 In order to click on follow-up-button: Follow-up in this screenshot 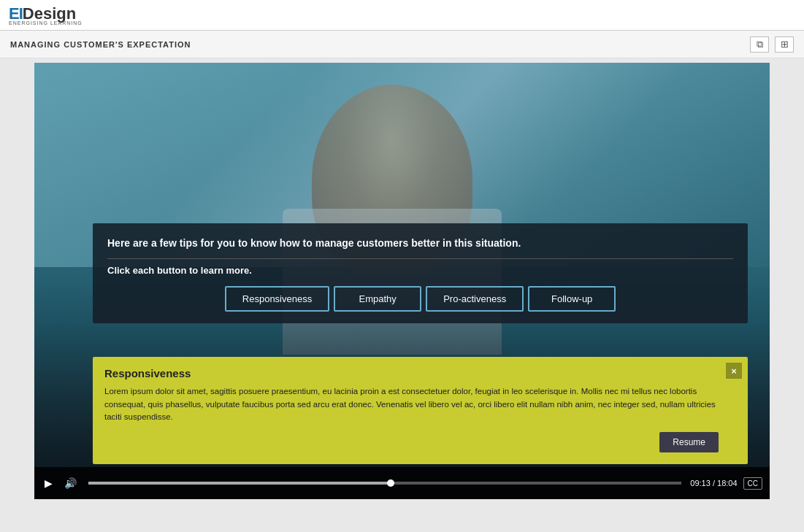, I will do `click(572, 299)`.